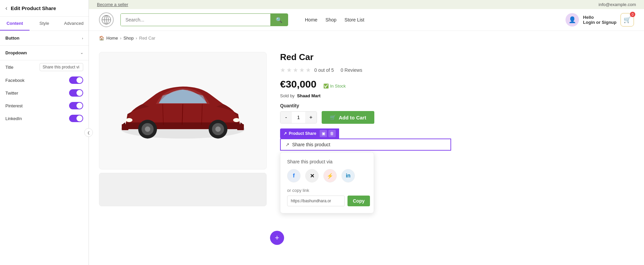  What do you see at coordinates (289, 70) in the screenshot?
I see `star-2: ★` at bounding box center [289, 70].